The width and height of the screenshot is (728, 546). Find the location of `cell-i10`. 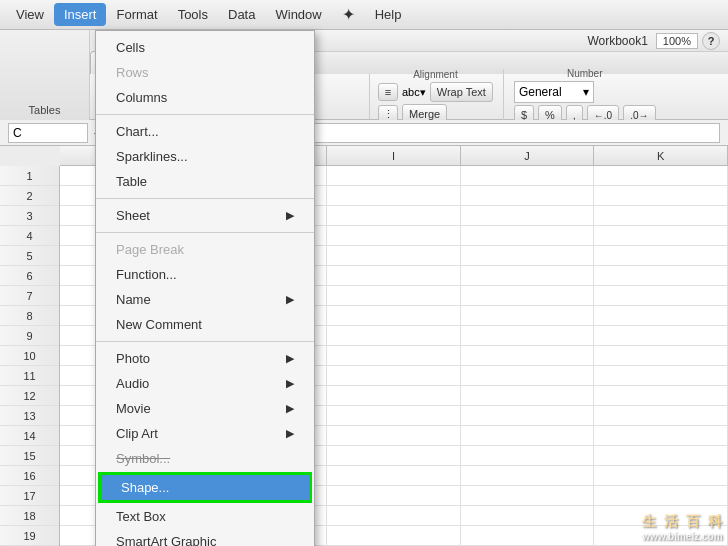

cell-i10 is located at coordinates (394, 356).